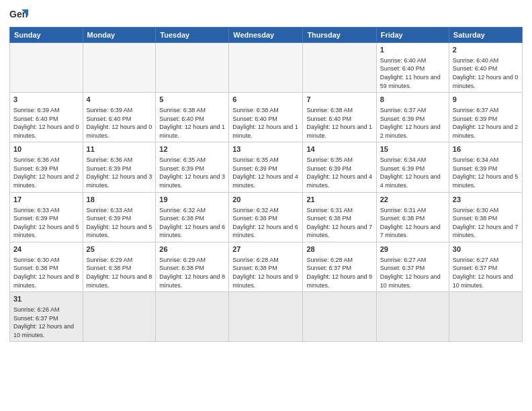  Describe the element at coordinates (340, 267) in the screenshot. I see `calendar-cell: 28Sunrise: 6:28 AM Sunset: 6:37 PM Dayli…` at that location.